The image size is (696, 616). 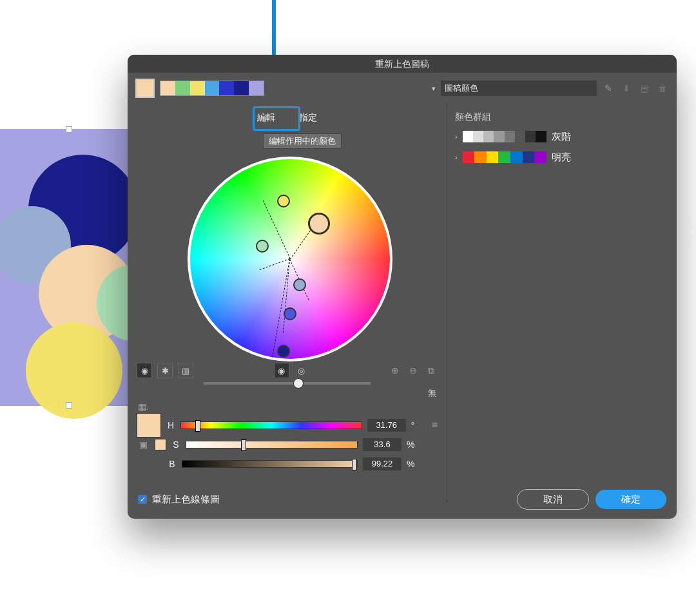 I want to click on brightness-mode-icon: ◎, so click(x=302, y=371).